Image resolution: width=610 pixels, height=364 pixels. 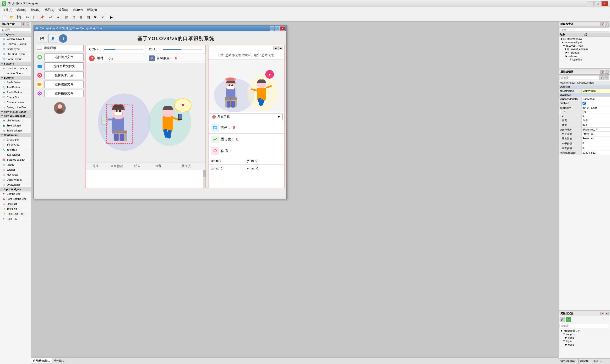 What do you see at coordinates (42, 17) in the screenshot?
I see `paste-button: 📌` at bounding box center [42, 17].